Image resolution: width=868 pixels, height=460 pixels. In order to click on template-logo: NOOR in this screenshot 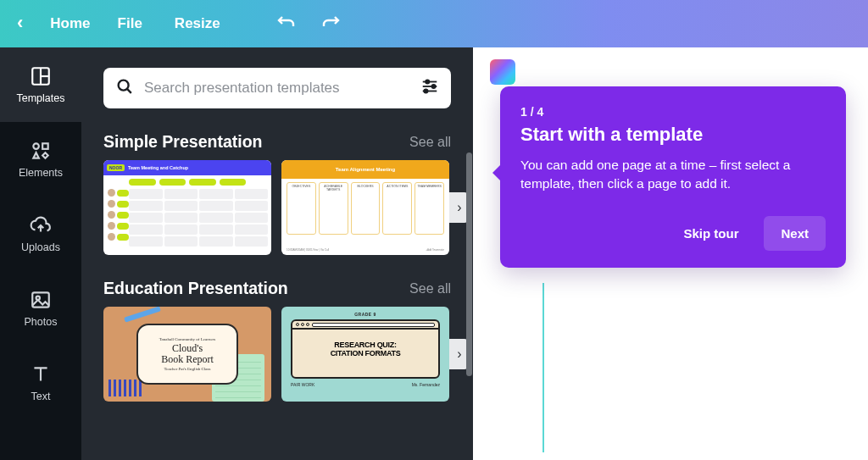, I will do `click(115, 168)`.